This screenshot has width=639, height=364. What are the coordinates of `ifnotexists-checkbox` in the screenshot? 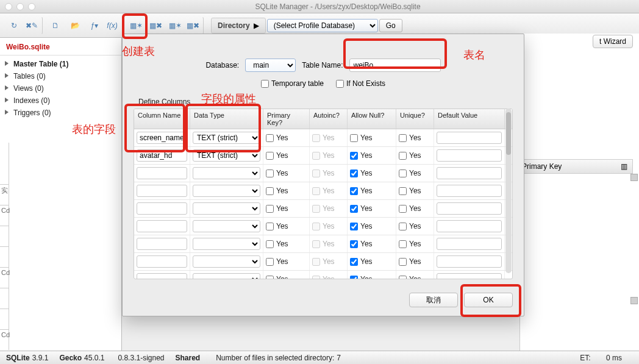 It's located at (340, 84).